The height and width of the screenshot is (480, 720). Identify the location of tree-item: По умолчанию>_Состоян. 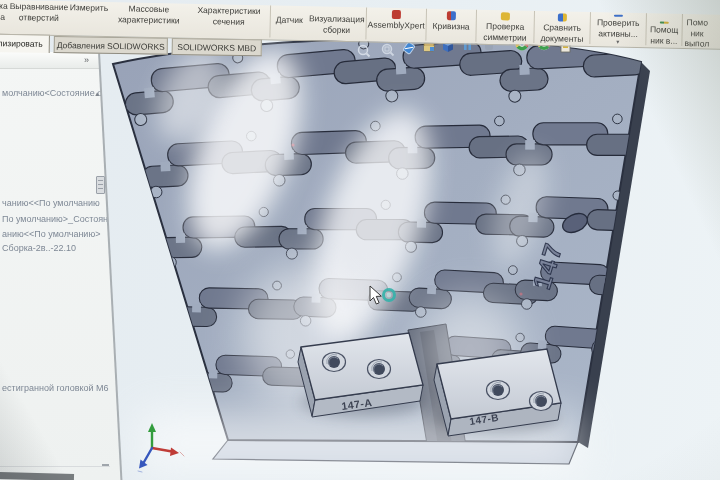
(55, 219).